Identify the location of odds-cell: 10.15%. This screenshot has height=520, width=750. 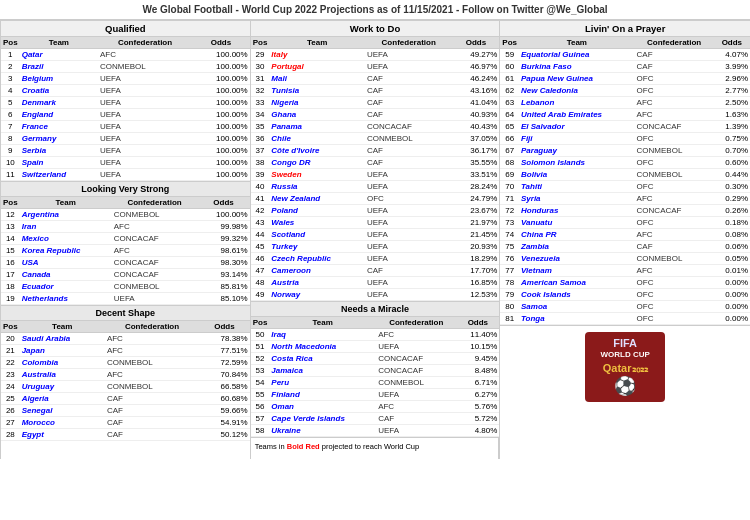
(478, 347).